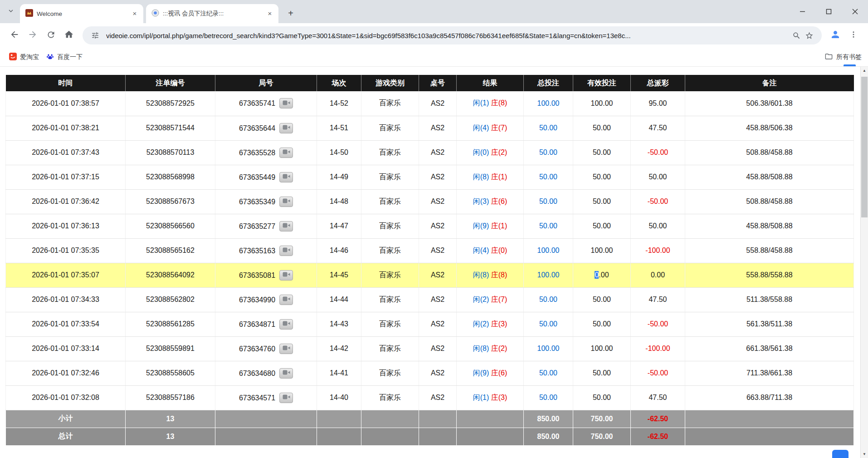 The height and width of the screenshot is (458, 868). What do you see at coordinates (15, 35) in the screenshot?
I see `back-button` at bounding box center [15, 35].